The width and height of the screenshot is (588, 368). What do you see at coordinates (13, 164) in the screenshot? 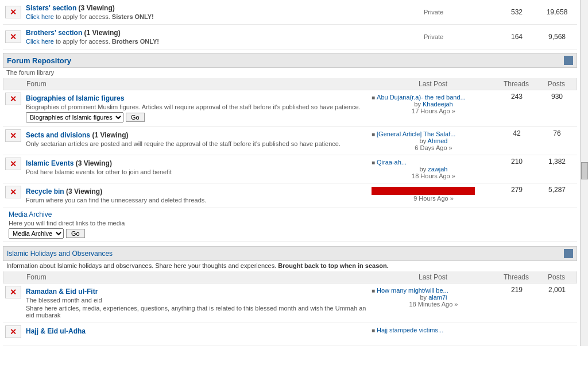
I see `events-folder-icon: ✕` at bounding box center [13, 164].